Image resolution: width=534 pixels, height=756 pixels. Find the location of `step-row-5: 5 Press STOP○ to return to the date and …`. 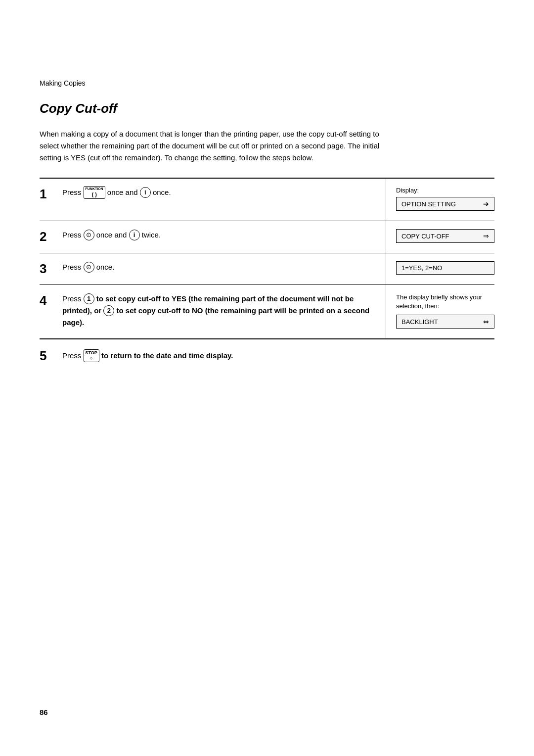

step-row-5: 5 Press STOP○ to return to the date and … is located at coordinates (267, 356).